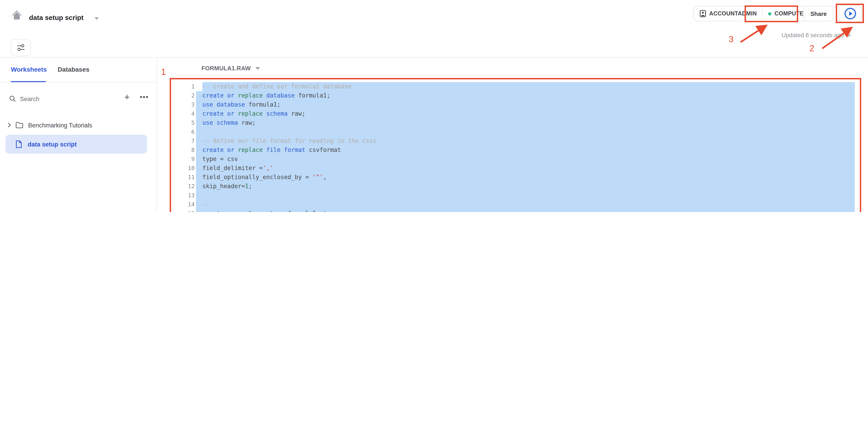 This screenshot has height=424, width=868. What do you see at coordinates (526, 159) in the screenshot?
I see `code-line: type = csv` at bounding box center [526, 159].